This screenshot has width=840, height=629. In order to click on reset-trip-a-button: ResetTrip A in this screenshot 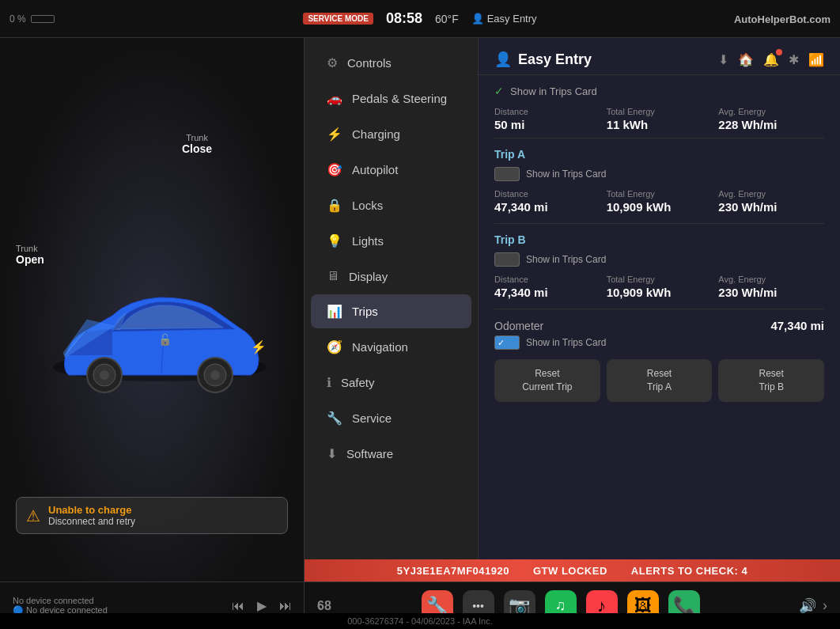, I will do `click(660, 381)`.